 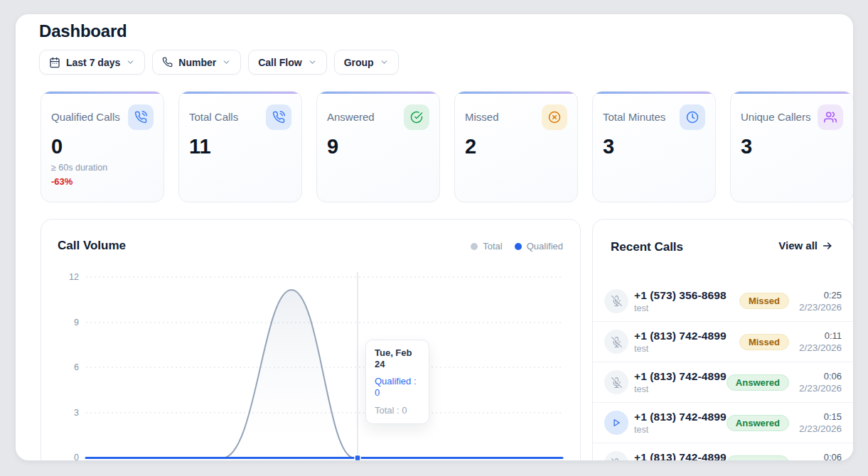 I want to click on stat-card-total-calls: Total Calls 11, so click(x=240, y=146).